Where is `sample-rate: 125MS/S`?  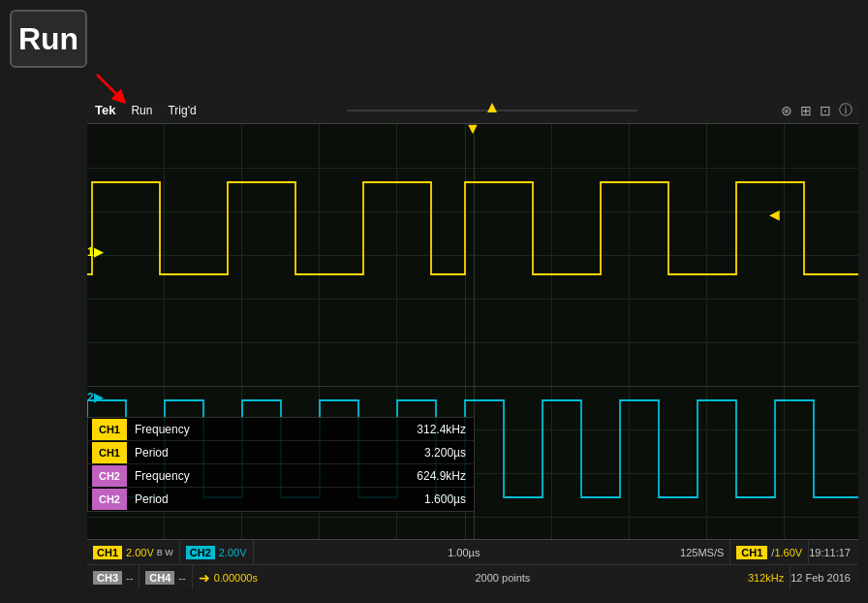 sample-rate: 125MS/S is located at coordinates (702, 553).